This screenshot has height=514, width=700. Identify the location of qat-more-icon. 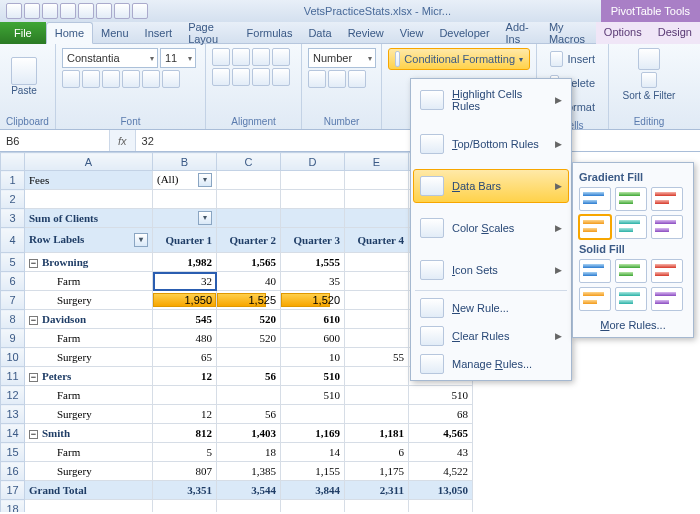
(140, 11).